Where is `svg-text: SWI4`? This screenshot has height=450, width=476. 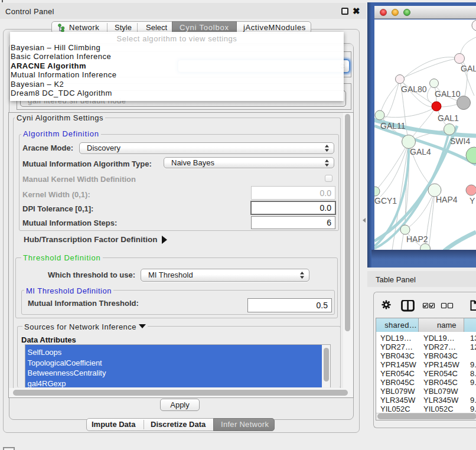
svg-text: SWI4 is located at coordinates (460, 141).